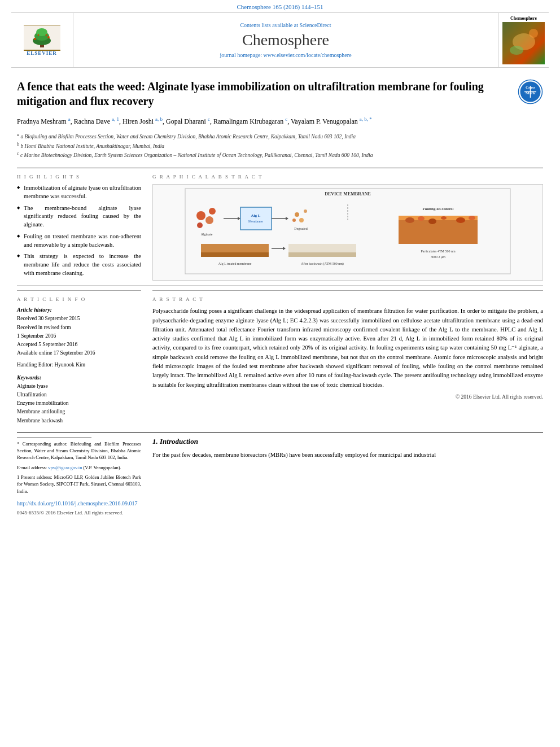 This screenshot has width=560, height=747. What do you see at coordinates (348, 227) in the screenshot?
I see `graphical-abstract-section: G R A P H I C A L A B S T R A C T DEVICE…` at bounding box center [348, 227].